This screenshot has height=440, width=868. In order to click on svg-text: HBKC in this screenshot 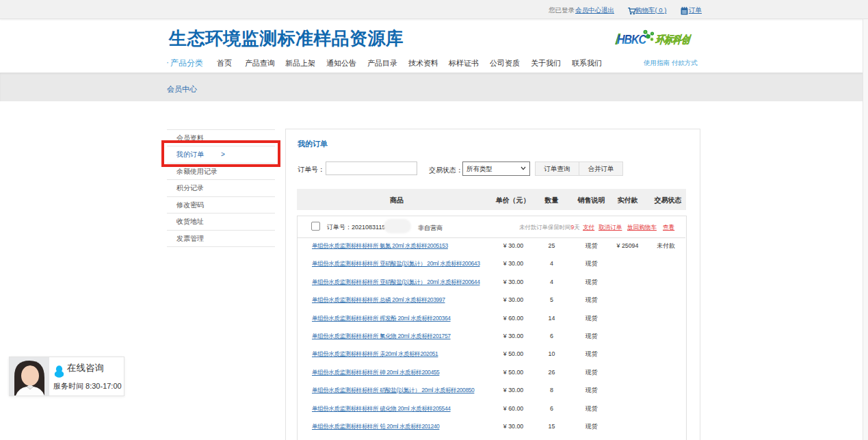, I will do `click(632, 40)`.